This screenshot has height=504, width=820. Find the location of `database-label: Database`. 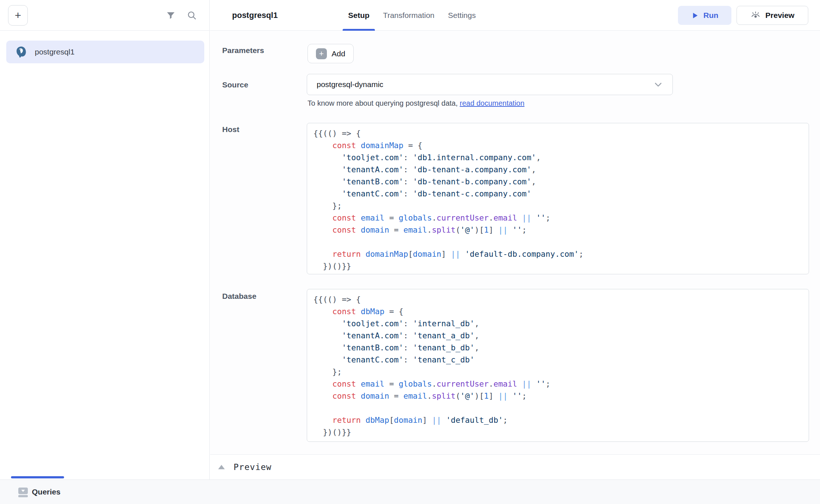

database-label: Database is located at coordinates (239, 296).